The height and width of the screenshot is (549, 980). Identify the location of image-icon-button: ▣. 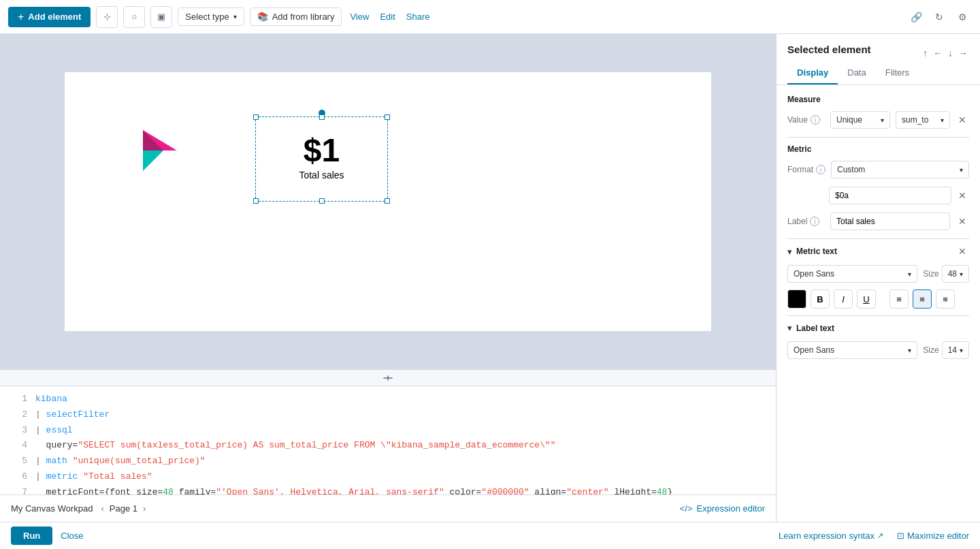
(161, 17).